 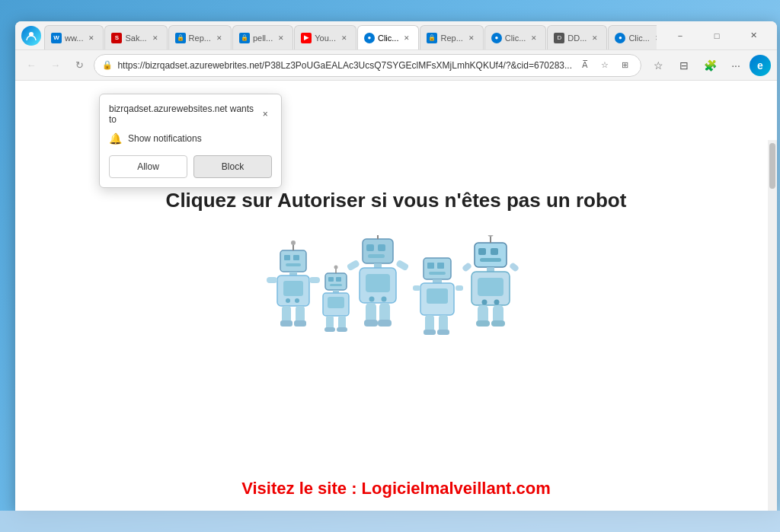 I want to click on tab-1: W ww... ✕, so click(x=74, y=37).